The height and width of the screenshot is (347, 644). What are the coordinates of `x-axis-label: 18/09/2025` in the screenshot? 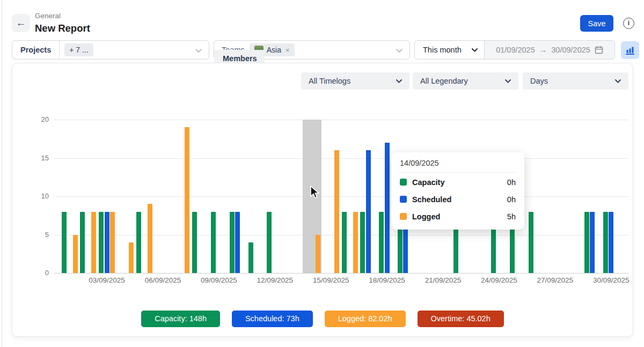 It's located at (387, 280).